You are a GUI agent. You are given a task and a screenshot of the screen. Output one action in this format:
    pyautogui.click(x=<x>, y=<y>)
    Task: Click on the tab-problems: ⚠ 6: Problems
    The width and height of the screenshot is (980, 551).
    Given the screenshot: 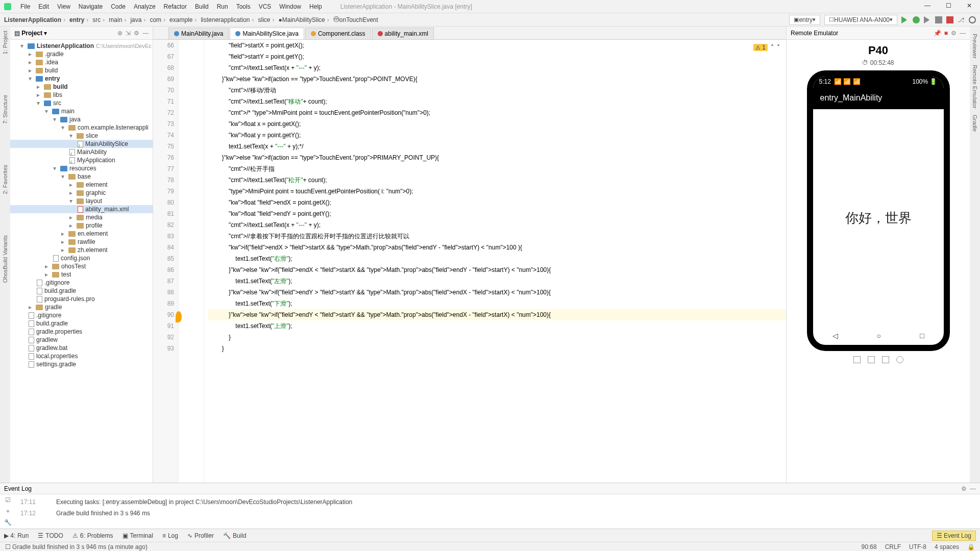 What is the action you would take?
    pyautogui.click(x=93, y=536)
    